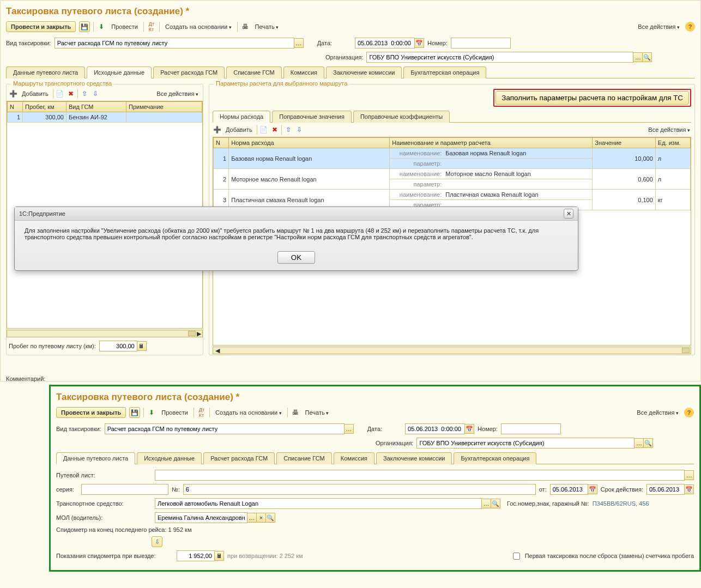 The width and height of the screenshot is (701, 588). What do you see at coordinates (45, 107) in the screenshot?
I see `col-header: Пробег, км` at bounding box center [45, 107].